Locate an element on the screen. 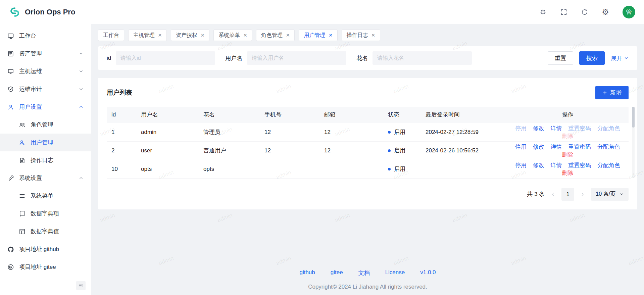 Image resolution: width=644 pixels, height=295 pixels. sidebar-item-gitee: 项目地址 gitee is located at coordinates (46, 267).